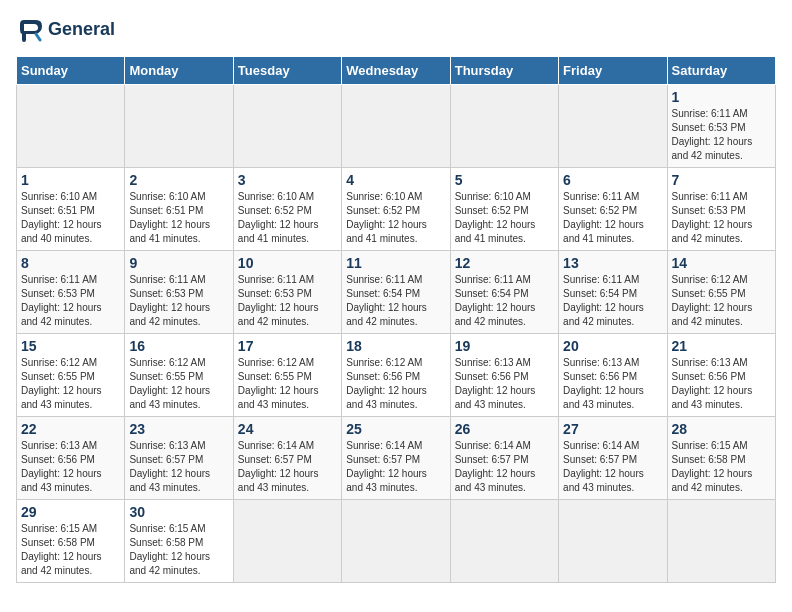 Image resolution: width=792 pixels, height=612 pixels. I want to click on calendar-cell: 4 Sunrise: 6:10 AM Sunset: 6:52 PM Dayli…, so click(396, 210).